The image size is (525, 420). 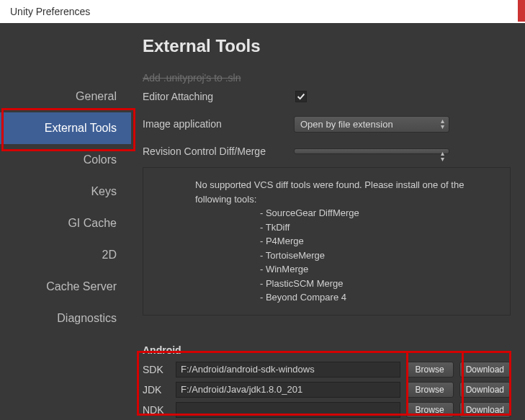 I want to click on jdk-download-button: Download, so click(x=485, y=390).